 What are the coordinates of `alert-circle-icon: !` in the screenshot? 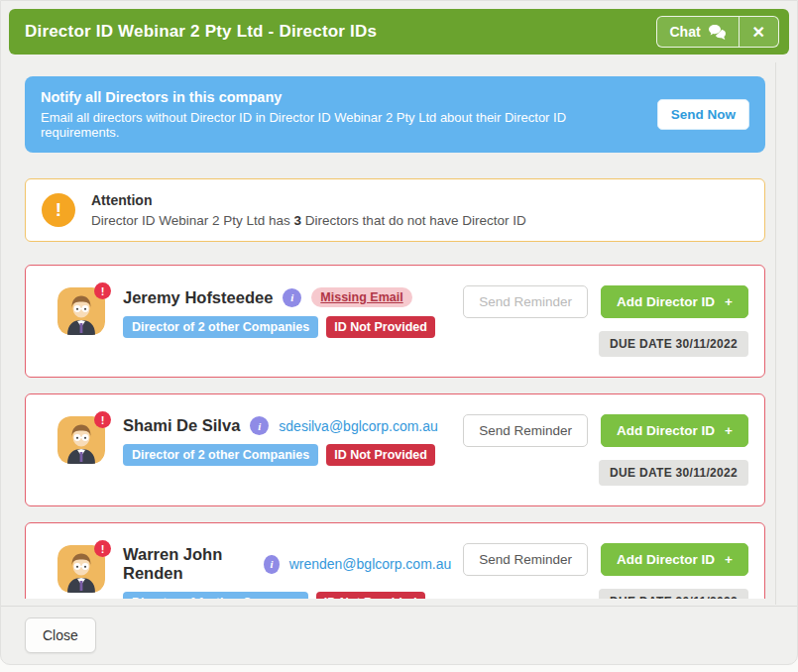 It's located at (58, 210).